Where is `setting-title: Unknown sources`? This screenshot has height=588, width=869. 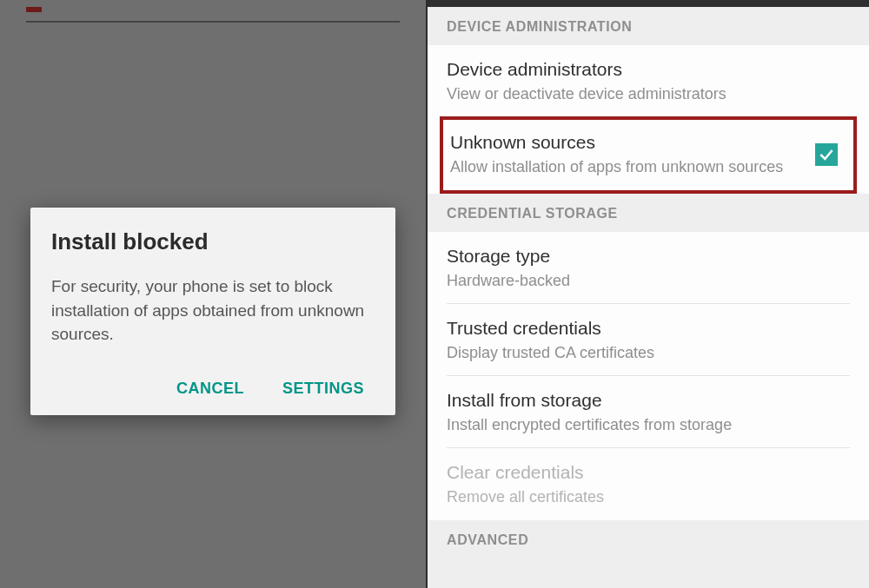 setting-title: Unknown sources is located at coordinates (627, 142).